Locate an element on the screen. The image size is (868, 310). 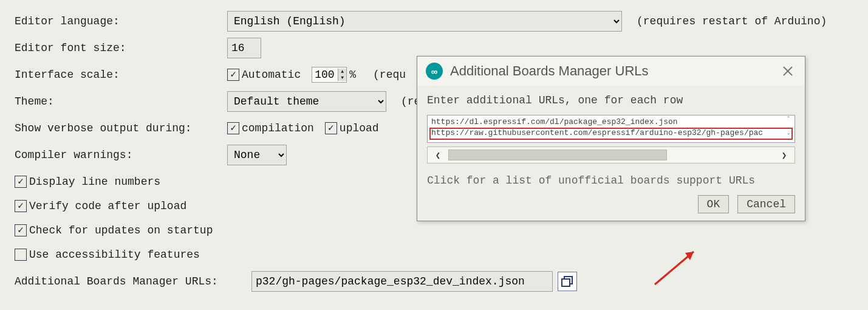
accessibility-checkbox: Use accessibility features is located at coordinates (107, 255).